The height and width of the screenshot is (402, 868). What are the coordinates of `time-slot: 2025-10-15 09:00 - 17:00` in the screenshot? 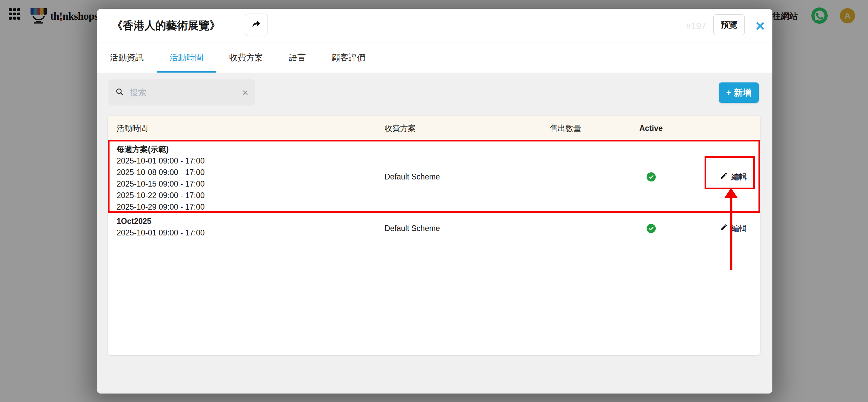 It's located at (161, 184).